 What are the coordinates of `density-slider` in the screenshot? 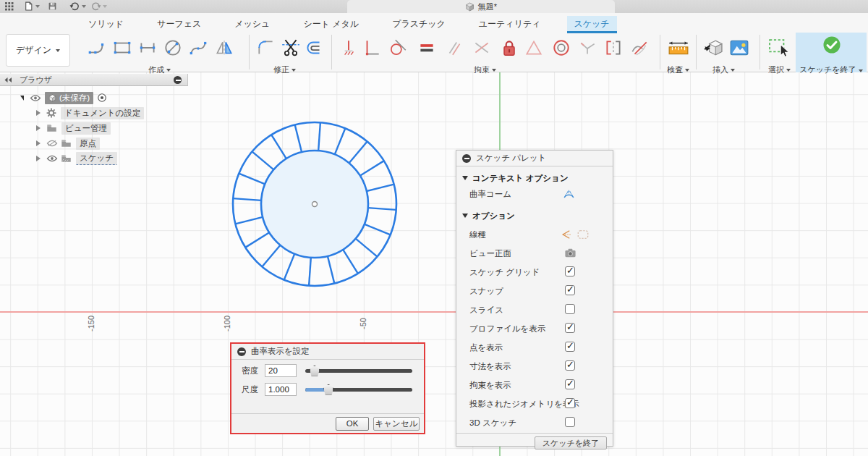 It's located at (359, 371).